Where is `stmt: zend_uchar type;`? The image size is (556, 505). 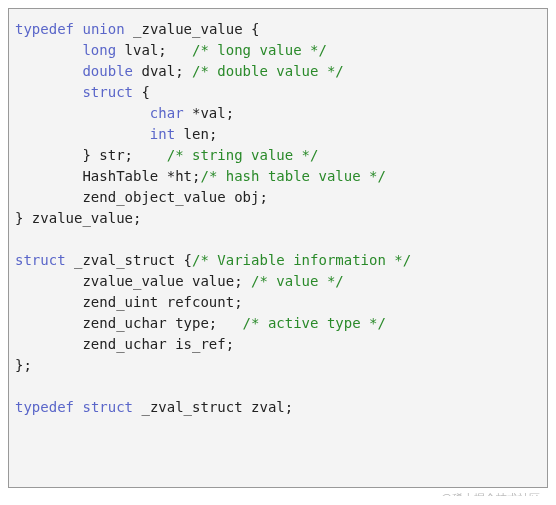
stmt: zend_uchar type; is located at coordinates (150, 323).